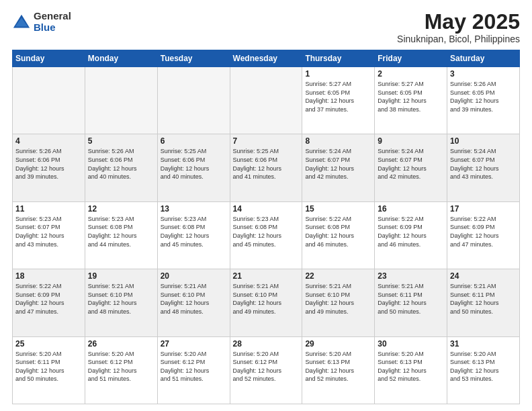  What do you see at coordinates (49, 168) in the screenshot?
I see `calendar-day: 4Sunrise: 5:26 AM Sunset: 6:06 PM Daylig…` at bounding box center [49, 168].